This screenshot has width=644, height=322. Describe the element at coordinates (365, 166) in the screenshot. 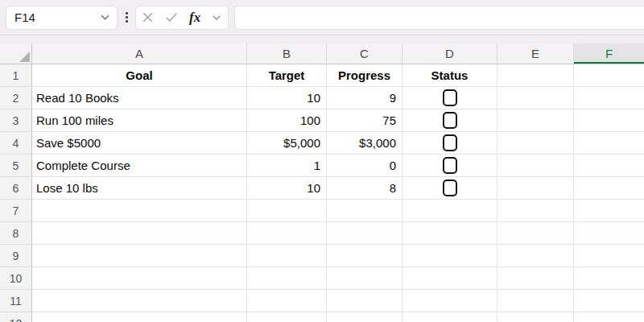

I see `cell-c5-progress: 0` at that location.